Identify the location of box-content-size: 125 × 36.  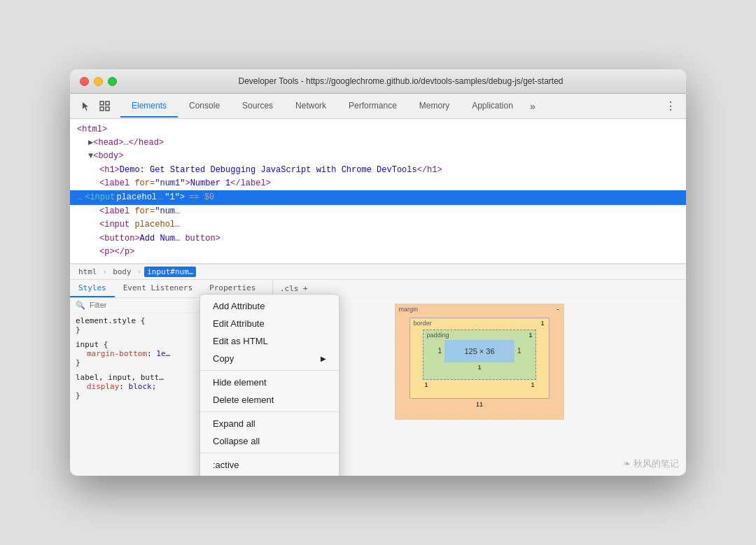
(479, 351).